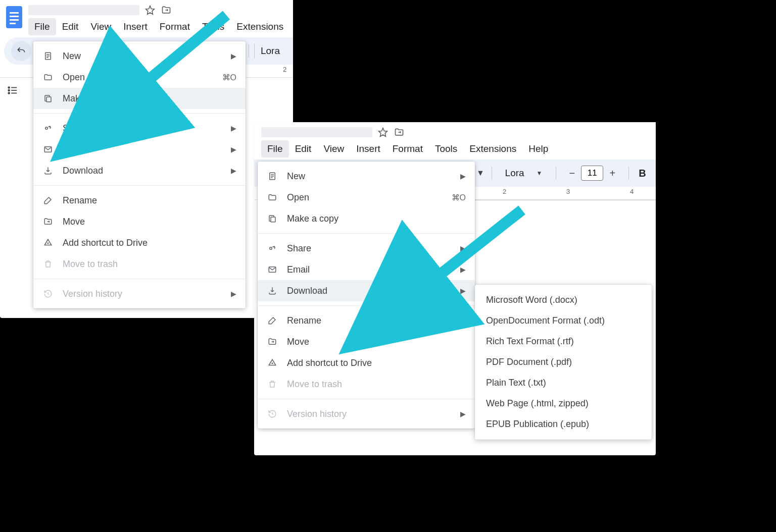 The image size is (776, 532). Describe the element at coordinates (270, 51) in the screenshot. I see `font-family-select: Lora` at that location.